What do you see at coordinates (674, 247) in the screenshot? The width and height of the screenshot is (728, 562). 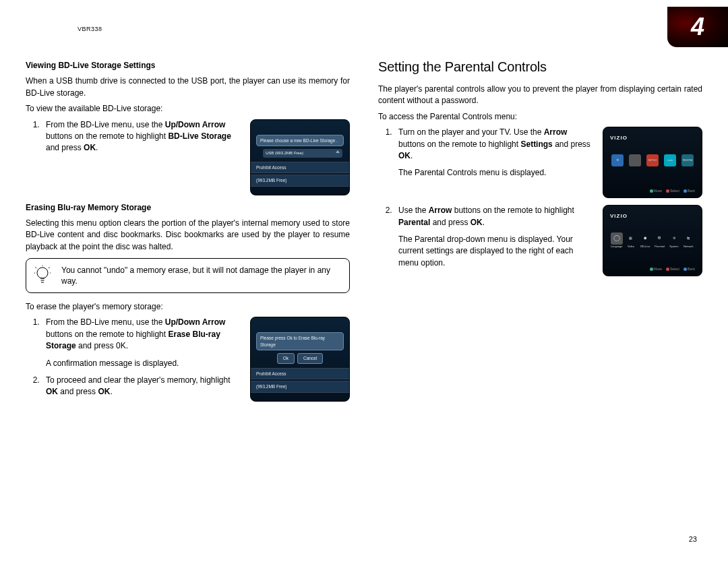 I see `label: System` at bounding box center [674, 247].